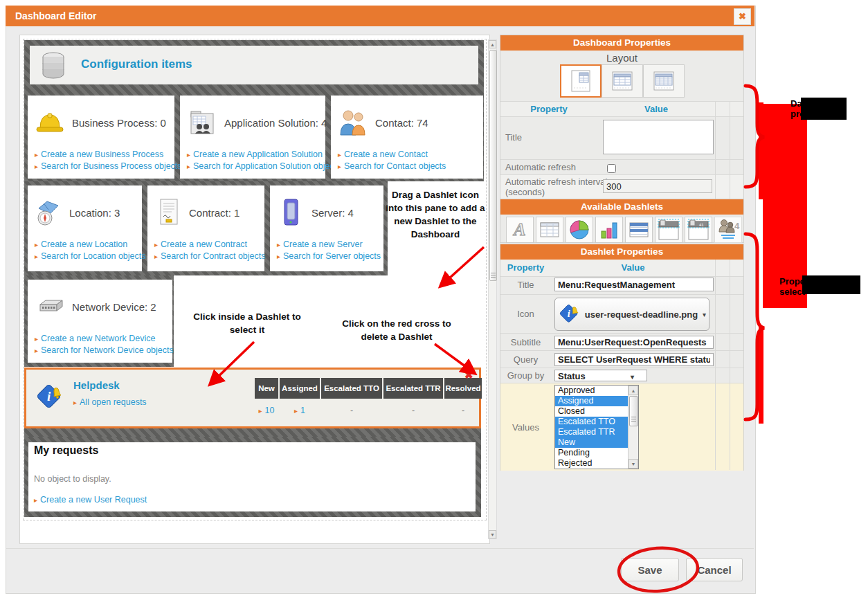 Image resolution: width=868 pixels, height=598 pixels. Describe the element at coordinates (622, 109) in the screenshot. I see `properties-table-header: Property Value` at that location.